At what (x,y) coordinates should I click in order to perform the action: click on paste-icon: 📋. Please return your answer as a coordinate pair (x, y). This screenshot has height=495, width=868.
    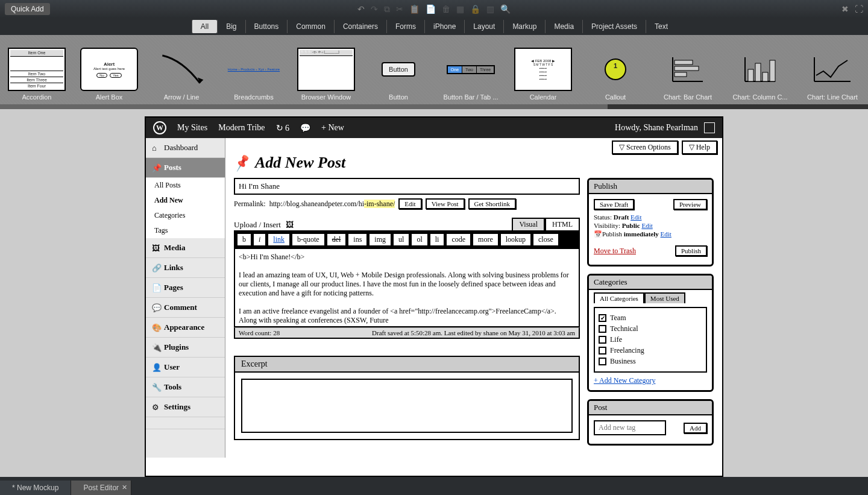
    Looking at the image, I should click on (415, 10).